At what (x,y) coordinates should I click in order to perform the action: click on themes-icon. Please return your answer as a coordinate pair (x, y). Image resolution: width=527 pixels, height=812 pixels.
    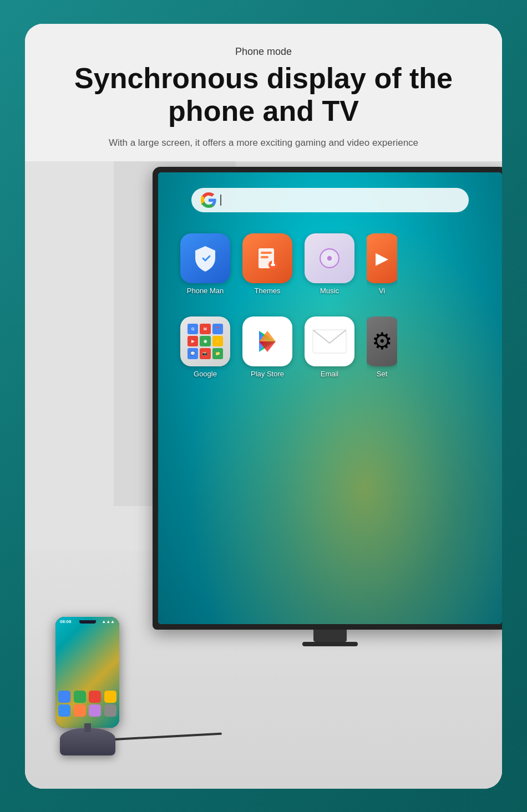
    Looking at the image, I should click on (267, 258).